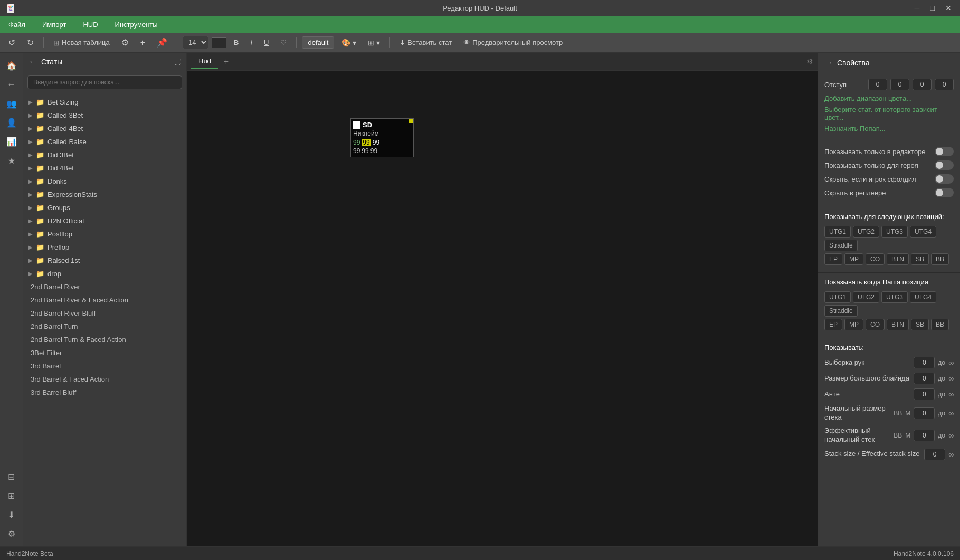  I want to click on redo-button: ↻, so click(31, 42).